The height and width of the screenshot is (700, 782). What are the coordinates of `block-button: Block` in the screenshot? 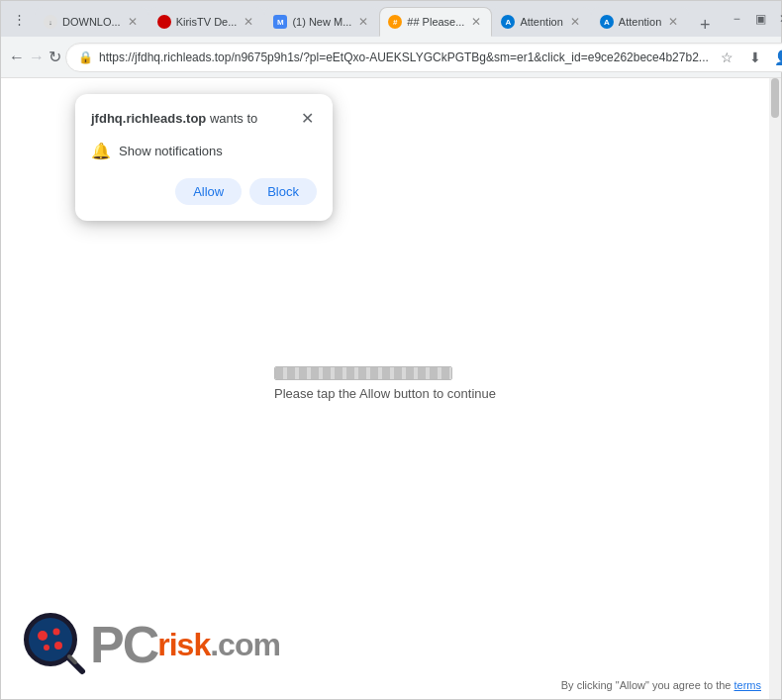 It's located at (283, 192).